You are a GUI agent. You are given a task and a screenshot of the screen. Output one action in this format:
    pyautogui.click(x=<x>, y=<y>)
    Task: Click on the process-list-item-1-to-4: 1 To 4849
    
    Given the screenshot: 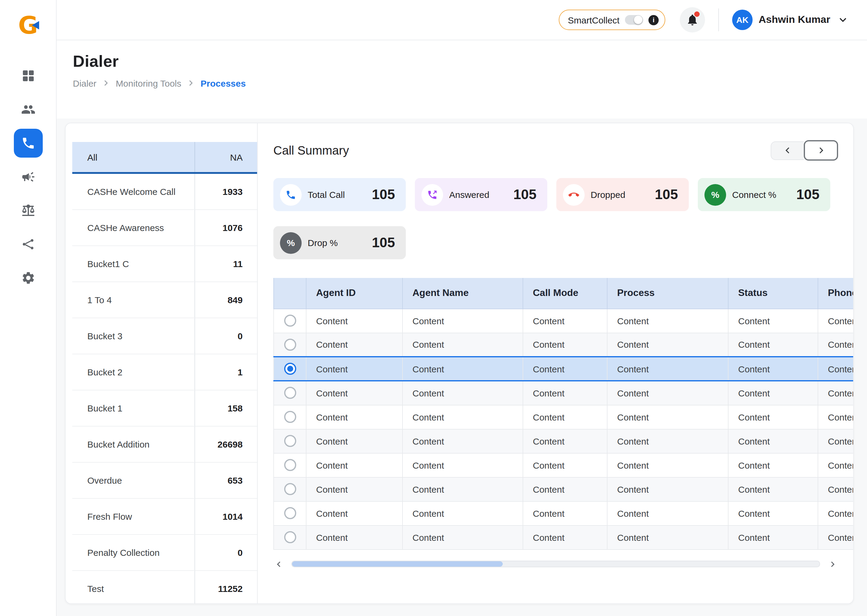 What is the action you would take?
    pyautogui.click(x=165, y=300)
    